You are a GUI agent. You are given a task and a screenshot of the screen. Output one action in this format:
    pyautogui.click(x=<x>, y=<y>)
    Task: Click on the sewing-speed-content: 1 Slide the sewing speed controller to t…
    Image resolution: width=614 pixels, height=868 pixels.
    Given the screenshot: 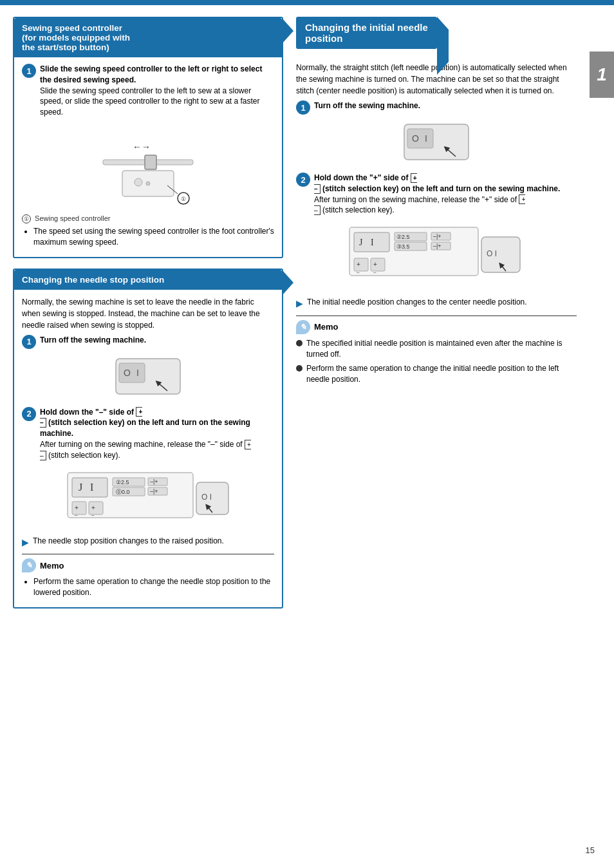 What is the action you would take?
    pyautogui.click(x=148, y=157)
    